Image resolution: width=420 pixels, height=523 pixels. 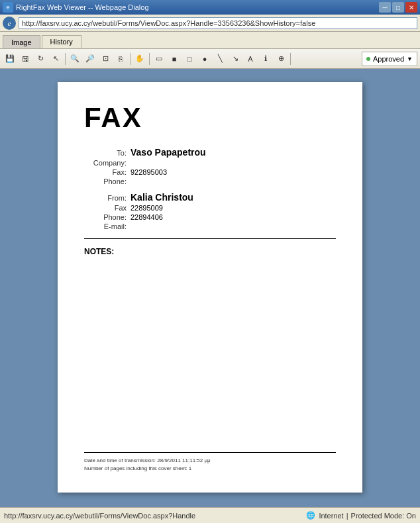 I want to click on from-value: Kalia Christou, so click(x=162, y=197).